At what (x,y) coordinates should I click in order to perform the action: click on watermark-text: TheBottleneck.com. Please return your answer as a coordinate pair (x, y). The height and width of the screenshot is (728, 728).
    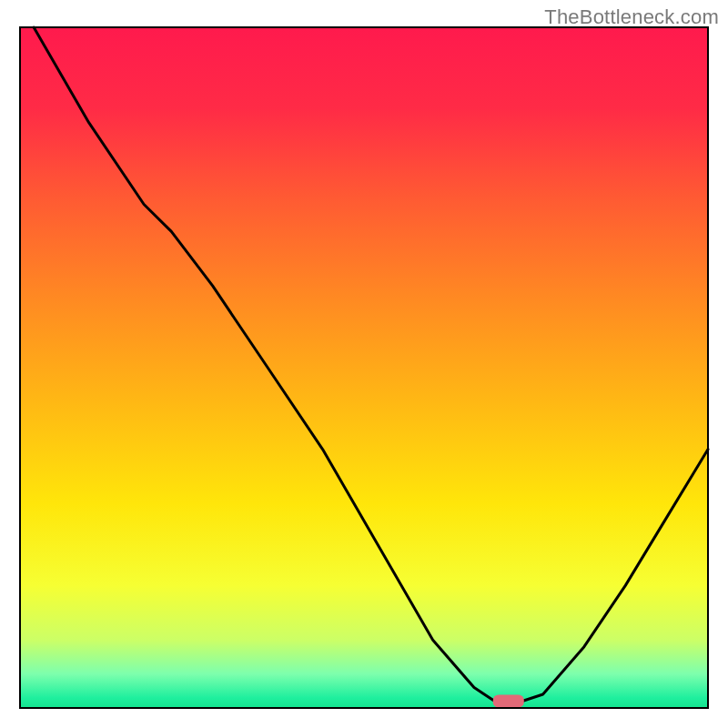
    Looking at the image, I should click on (632, 17).